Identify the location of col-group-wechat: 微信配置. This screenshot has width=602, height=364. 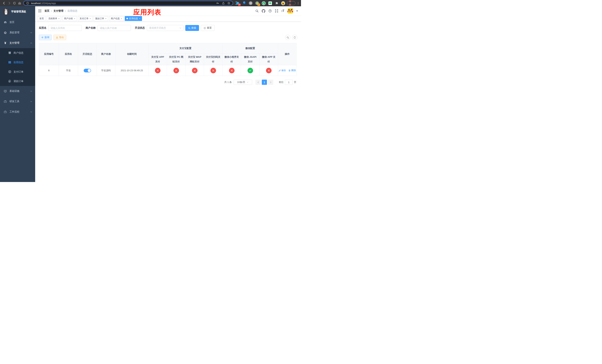
(250, 48).